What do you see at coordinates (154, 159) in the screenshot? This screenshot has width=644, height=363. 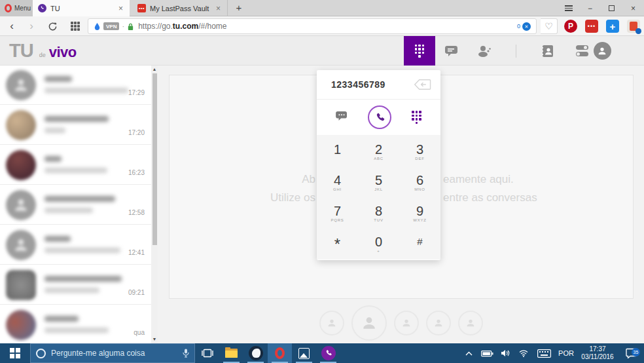 I see `scrollbar-thumb` at bounding box center [154, 159].